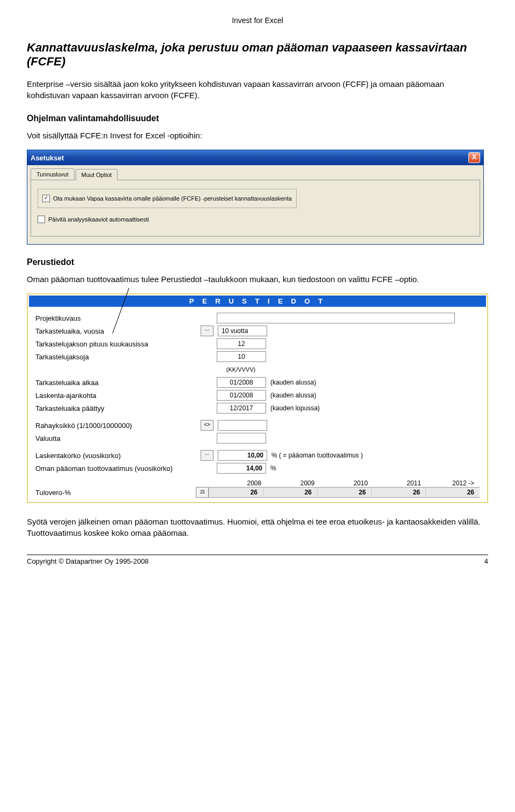  Describe the element at coordinates (41, 219) in the screenshot. I see `checkbox-icon` at that location.